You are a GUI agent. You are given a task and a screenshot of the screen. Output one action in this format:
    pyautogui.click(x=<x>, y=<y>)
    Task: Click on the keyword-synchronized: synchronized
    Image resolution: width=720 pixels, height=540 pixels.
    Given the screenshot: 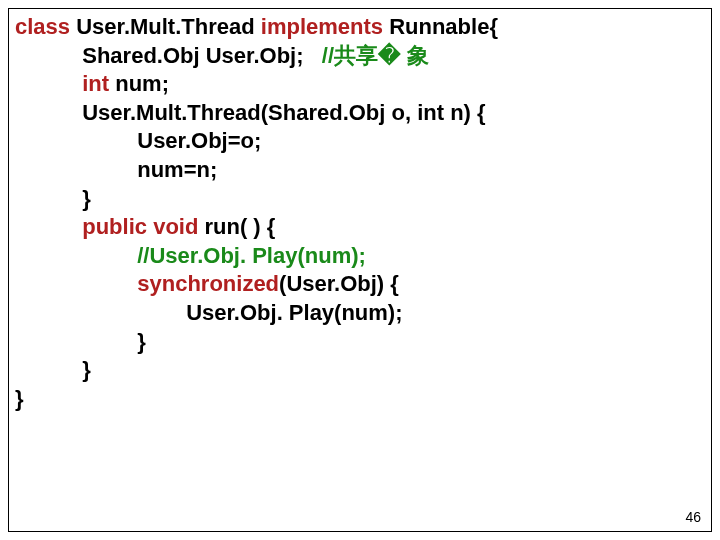 What is the action you would take?
    pyautogui.click(x=147, y=284)
    